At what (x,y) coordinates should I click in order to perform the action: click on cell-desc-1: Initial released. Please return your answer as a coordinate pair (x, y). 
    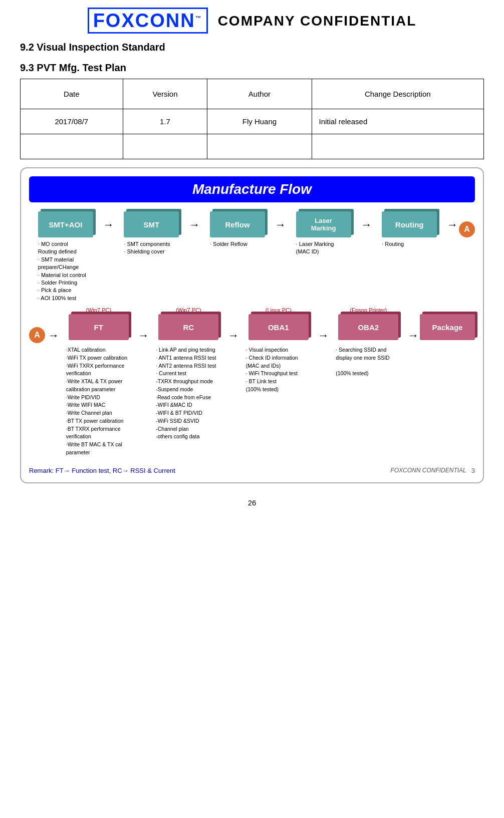
    Looking at the image, I should click on (398, 122).